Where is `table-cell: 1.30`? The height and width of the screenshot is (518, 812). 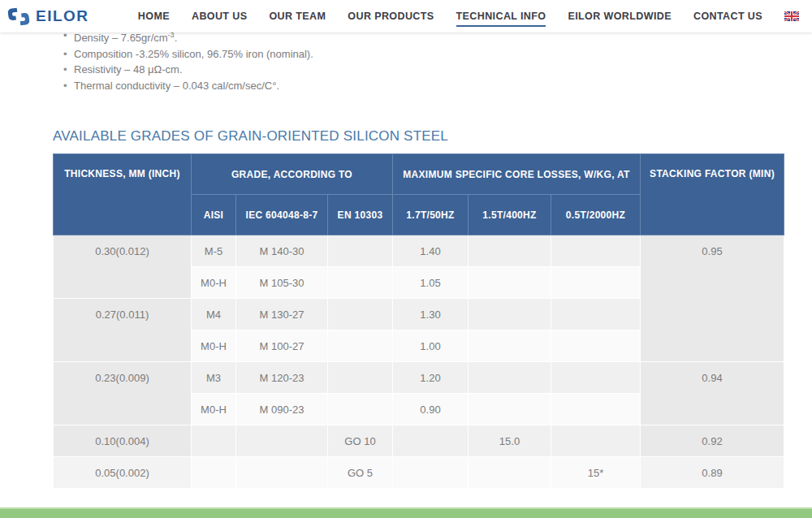 table-cell: 1.30 is located at coordinates (430, 315).